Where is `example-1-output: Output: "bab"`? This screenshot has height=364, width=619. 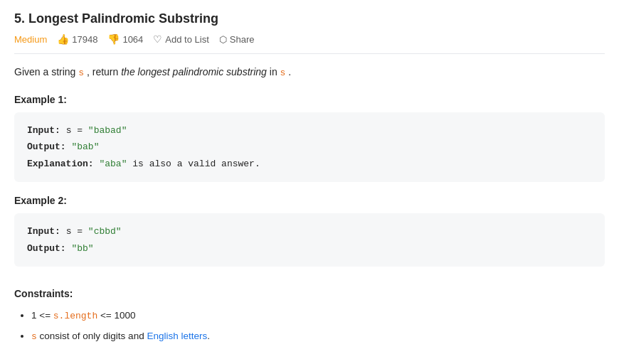
example-1-output: Output: "bab" is located at coordinates (310, 146).